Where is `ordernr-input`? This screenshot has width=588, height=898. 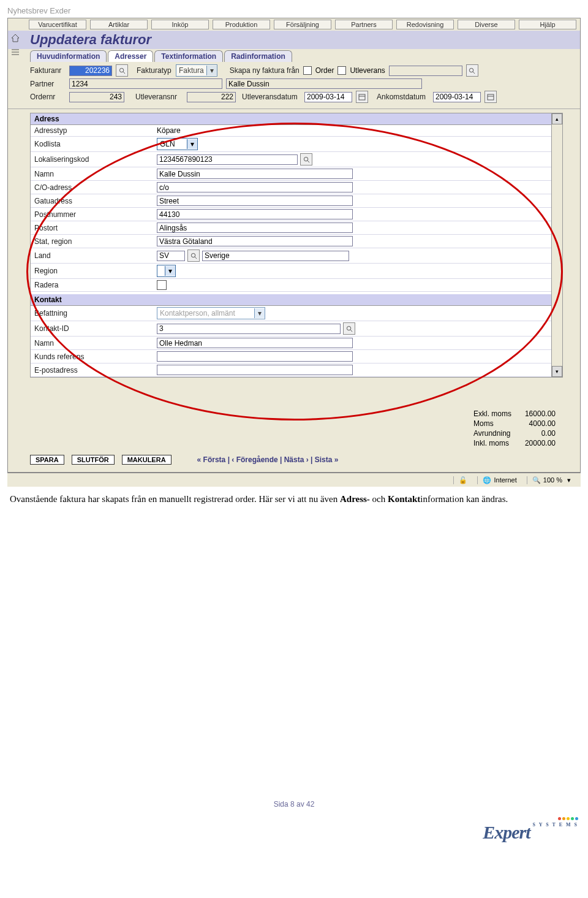 ordernr-input is located at coordinates (97, 97).